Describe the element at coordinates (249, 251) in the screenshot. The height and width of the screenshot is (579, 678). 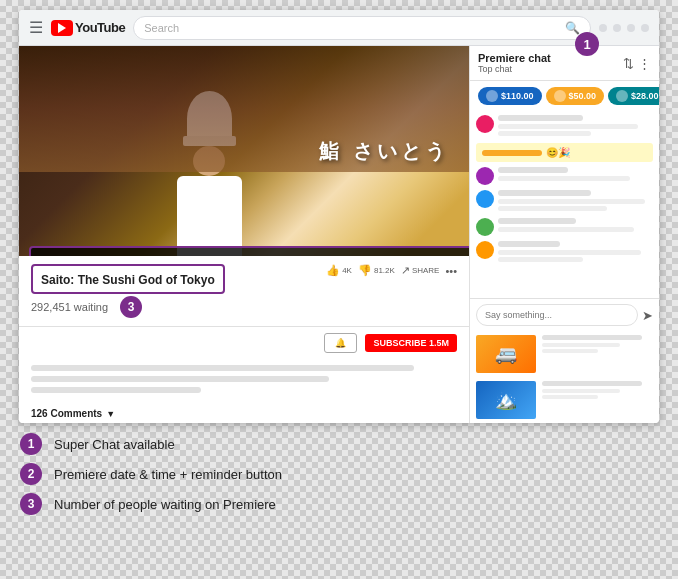
I see `premiere-overlay: 2 ((·)) Premieres in 55 minutes Septembe…` at that location.